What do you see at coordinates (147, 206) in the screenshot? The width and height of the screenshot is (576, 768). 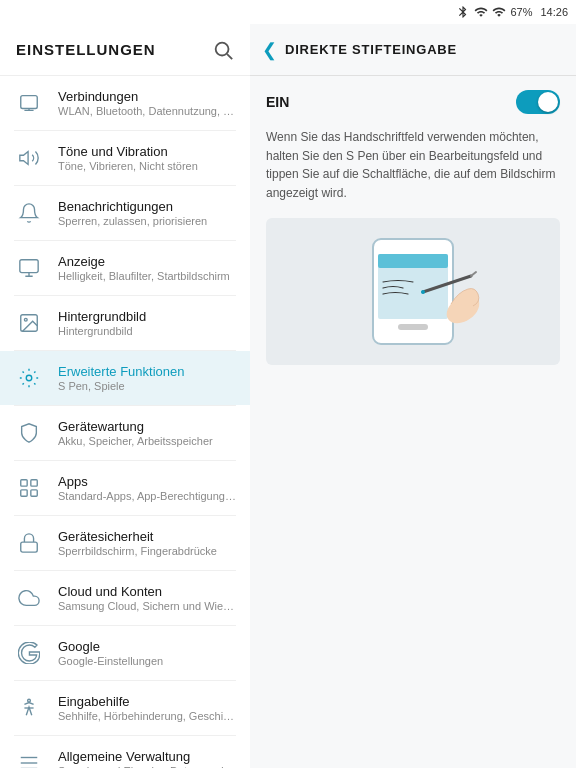 I see `benachrichtigungen-title: Benachrichtigungen` at bounding box center [147, 206].